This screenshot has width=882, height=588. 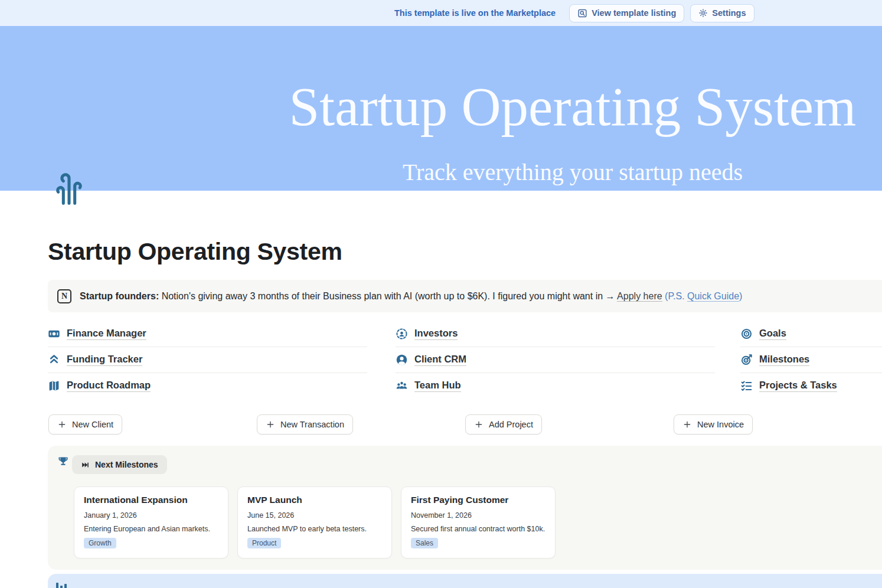 What do you see at coordinates (478, 529) in the screenshot?
I see `milestone-description: Secured first annual contract worth $10k…` at bounding box center [478, 529].